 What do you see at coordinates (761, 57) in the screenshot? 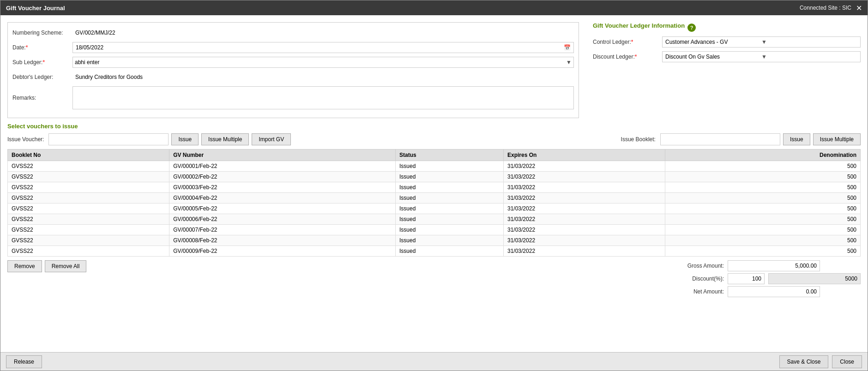
I see `discount-ledger-select: Discount On Gv Sales ▼` at bounding box center [761, 57].